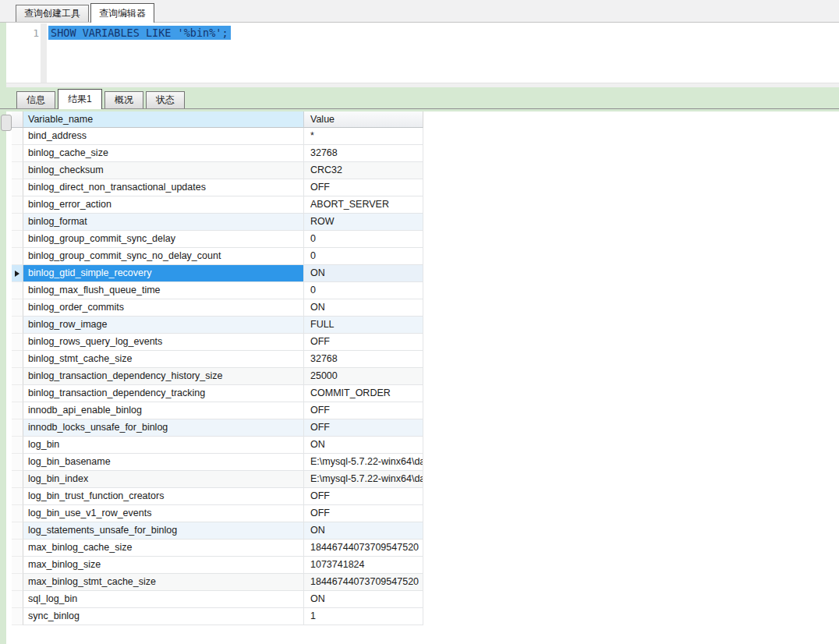  I want to click on variable-name-cell: innodb_locks_unsafe_for_binlog, so click(164, 428).